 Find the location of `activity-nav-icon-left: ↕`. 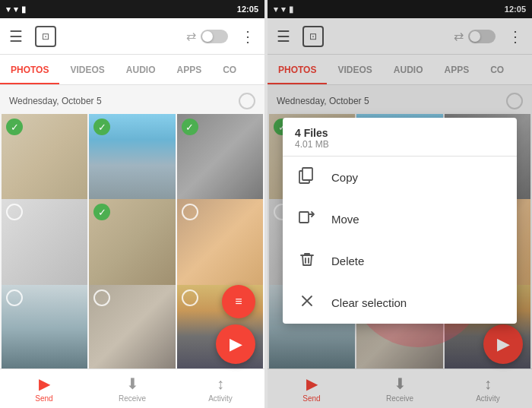

activity-nav-icon-left: ↕ is located at coordinates (220, 384).